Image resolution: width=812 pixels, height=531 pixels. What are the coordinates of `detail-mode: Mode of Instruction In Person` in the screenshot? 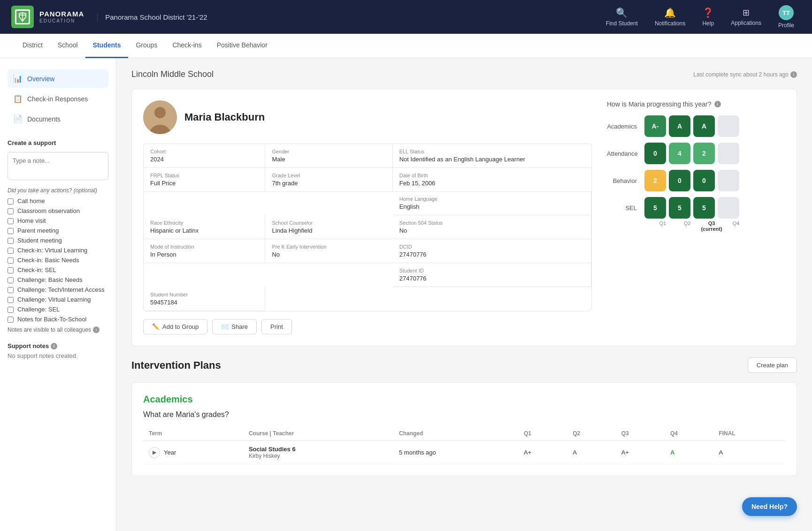 It's located at (205, 251).